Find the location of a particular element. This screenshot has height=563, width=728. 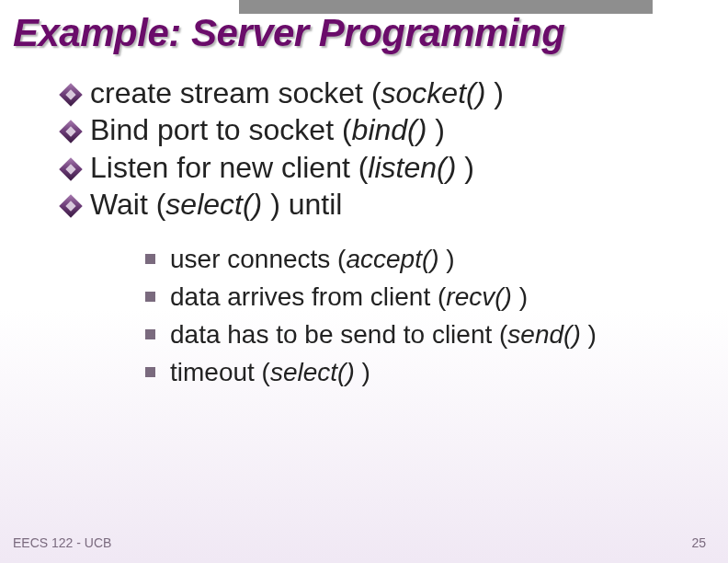

subbullet-pre: timeout ( is located at coordinates (221, 372).